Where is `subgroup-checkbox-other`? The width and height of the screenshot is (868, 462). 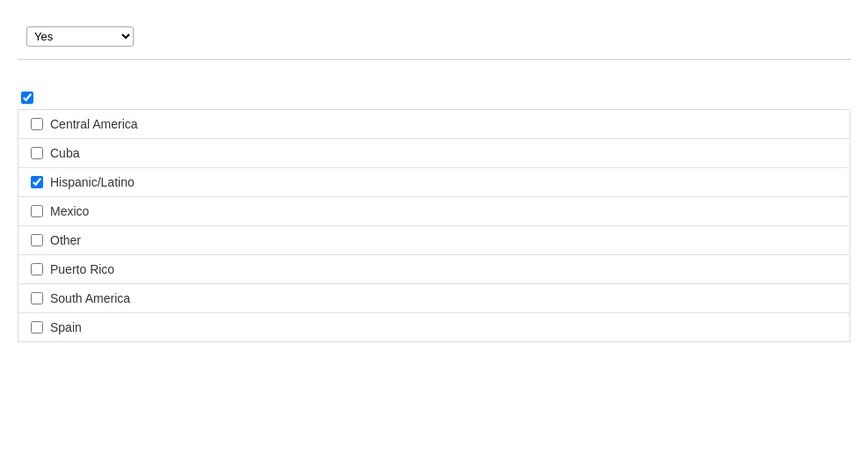
subgroup-checkbox-other is located at coordinates (37, 240).